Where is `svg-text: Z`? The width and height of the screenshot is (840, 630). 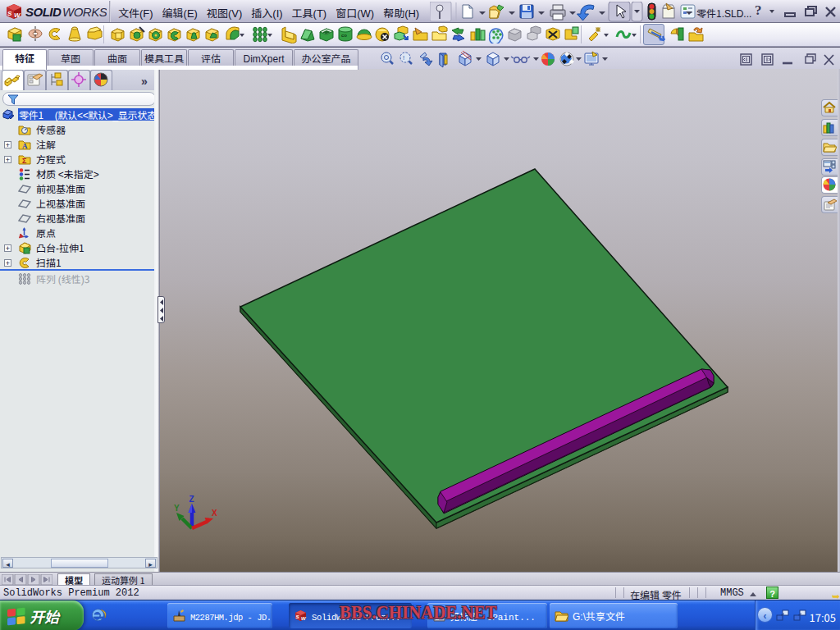
svg-text: Z is located at coordinates (192, 499).